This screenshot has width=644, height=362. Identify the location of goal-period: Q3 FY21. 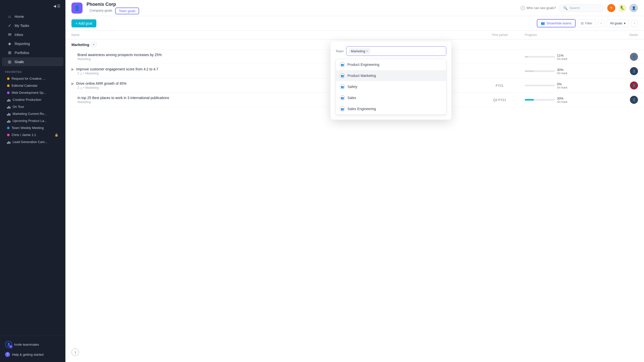
(500, 100).